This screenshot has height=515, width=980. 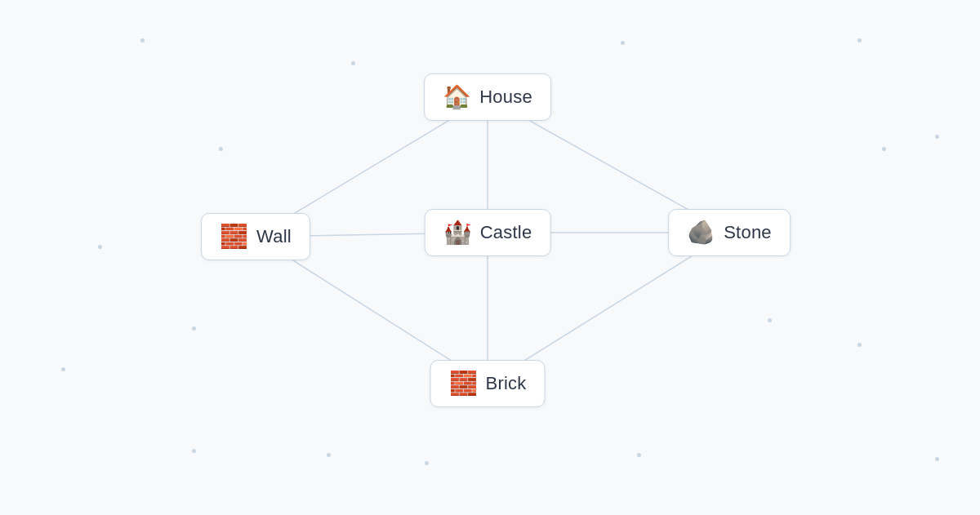 What do you see at coordinates (234, 237) in the screenshot?
I see `wall-icon: 🧱` at bounding box center [234, 237].